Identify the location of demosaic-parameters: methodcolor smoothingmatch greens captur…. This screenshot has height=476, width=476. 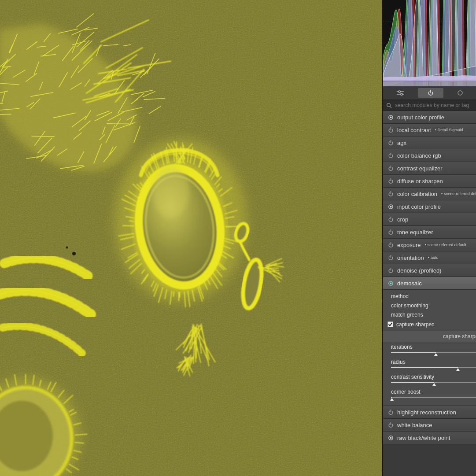
(430, 348).